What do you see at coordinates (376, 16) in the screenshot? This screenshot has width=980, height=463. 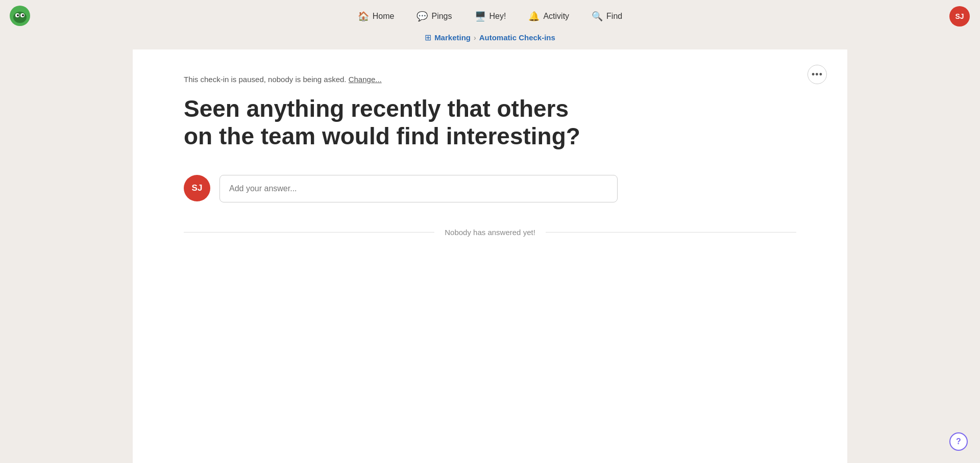 I see `nav-item-home: 🏠 Home` at bounding box center [376, 16].